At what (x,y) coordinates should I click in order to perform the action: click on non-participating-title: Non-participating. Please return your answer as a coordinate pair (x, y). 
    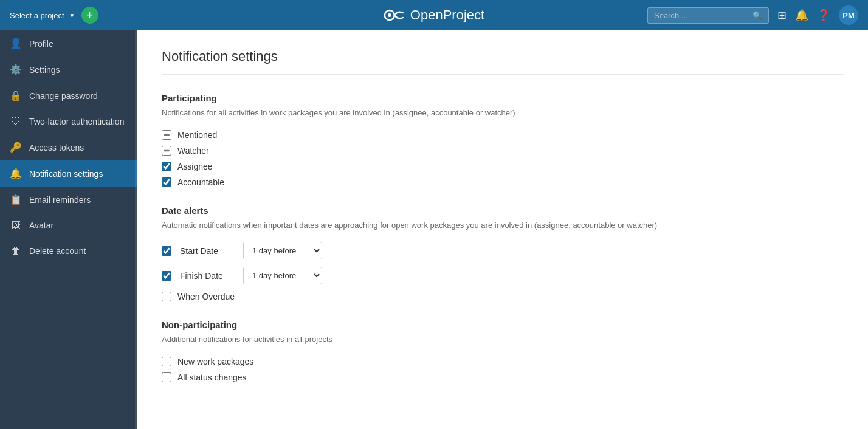
    Looking at the image, I should click on (503, 324).